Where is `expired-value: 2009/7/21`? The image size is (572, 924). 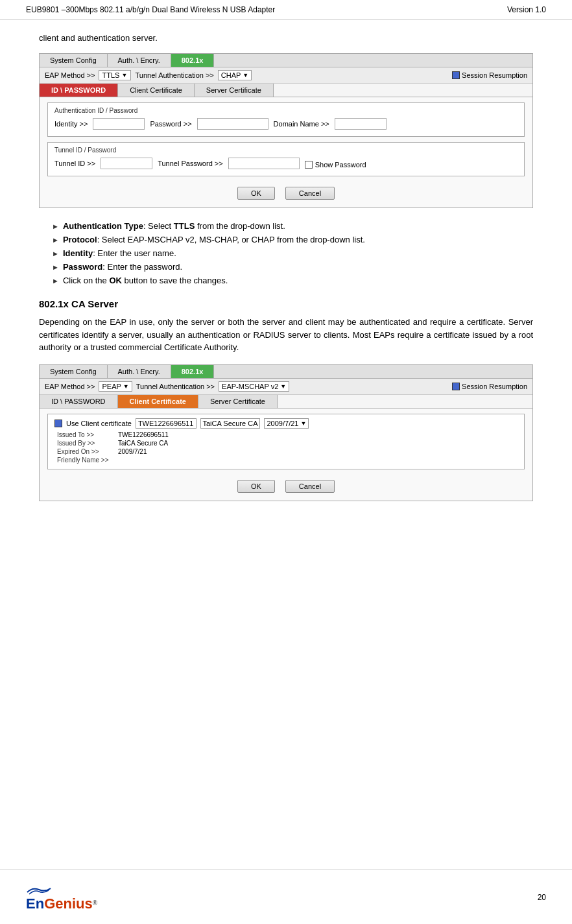
expired-value: 2009/7/21 is located at coordinates (132, 451).